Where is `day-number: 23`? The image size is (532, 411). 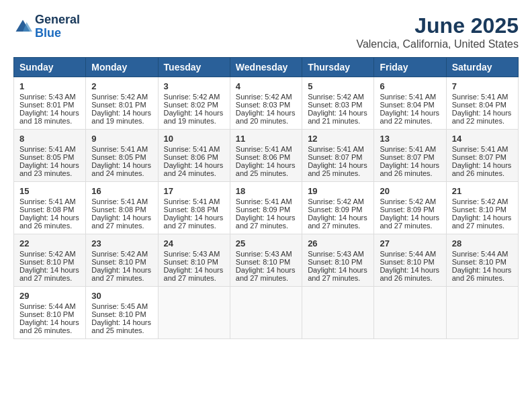 day-number: 23 is located at coordinates (122, 243).